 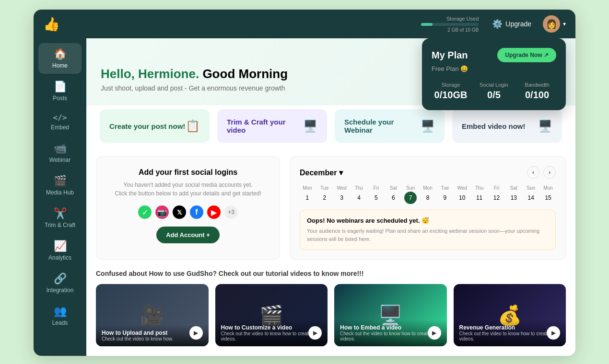 What do you see at coordinates (390, 328) in the screenshot?
I see `tutorial-title-3: How to Embed a video` at bounding box center [390, 328].